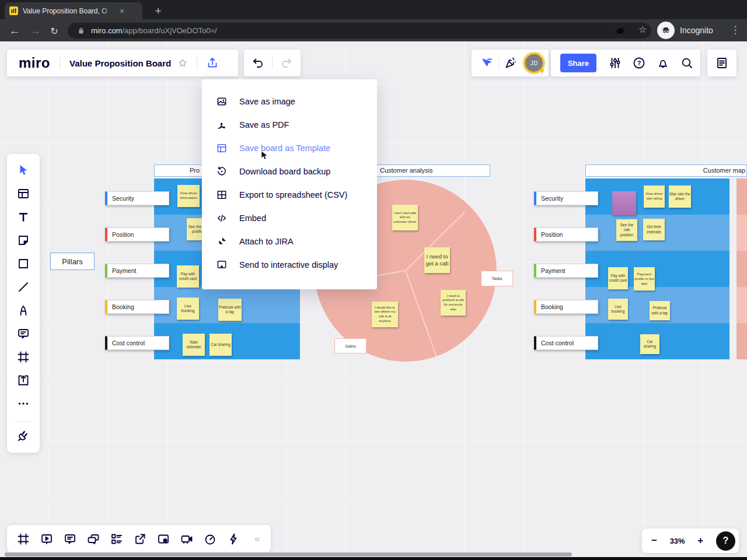  What do you see at coordinates (23, 539) in the screenshot?
I see `bottom-tool-frames-icon` at bounding box center [23, 539].